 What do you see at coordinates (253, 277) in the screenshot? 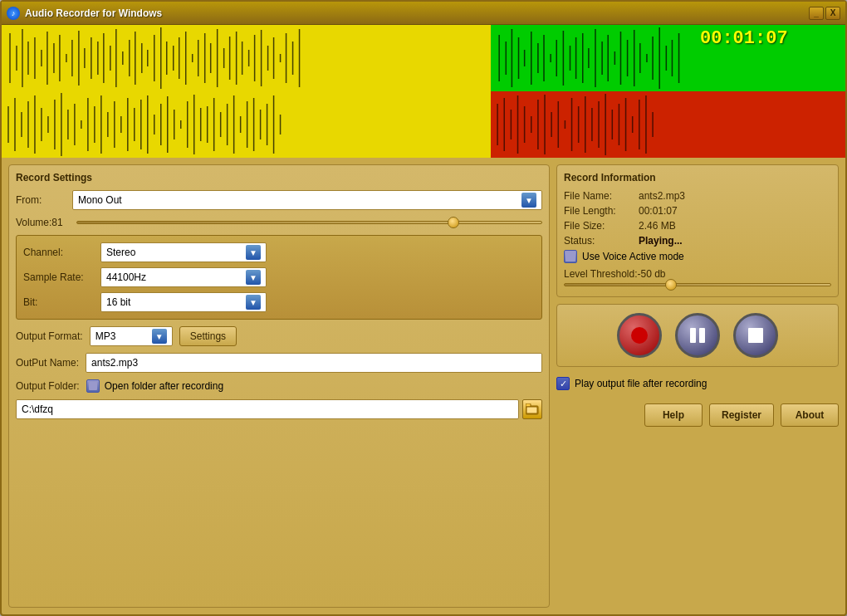
I see `sample-rate-dropdown-arrow: ▼` at bounding box center [253, 277].